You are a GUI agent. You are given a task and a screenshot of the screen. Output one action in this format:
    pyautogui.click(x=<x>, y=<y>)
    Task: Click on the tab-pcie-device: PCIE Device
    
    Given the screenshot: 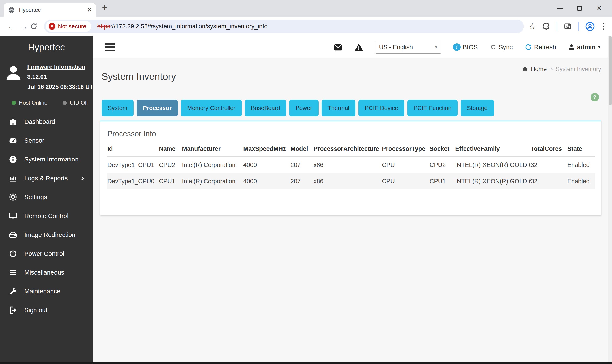 What is the action you would take?
    pyautogui.click(x=382, y=108)
    